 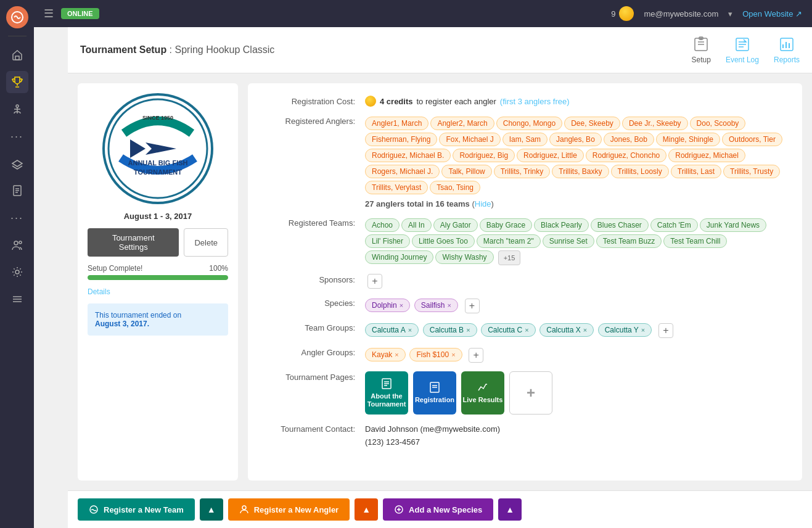 What do you see at coordinates (483, 393) in the screenshot?
I see `page-card-live-results: Live Results` at bounding box center [483, 393].